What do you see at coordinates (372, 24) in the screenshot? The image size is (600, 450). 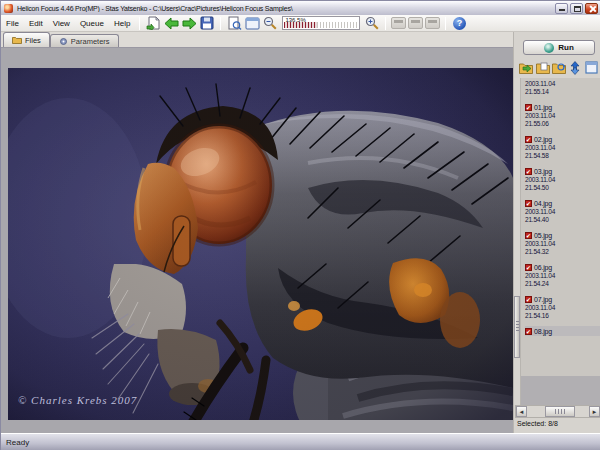 I see `zoom-in-button` at bounding box center [372, 24].